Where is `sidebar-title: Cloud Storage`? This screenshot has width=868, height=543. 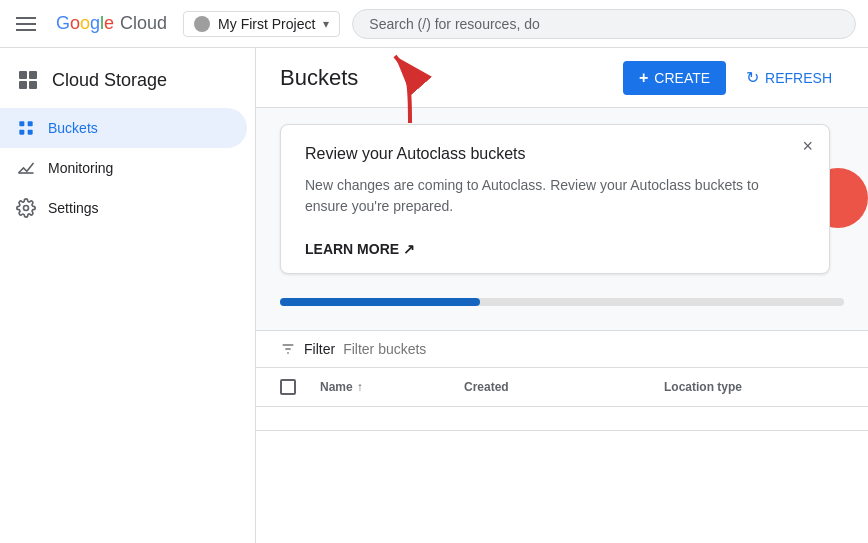 sidebar-title: Cloud Storage is located at coordinates (110, 80).